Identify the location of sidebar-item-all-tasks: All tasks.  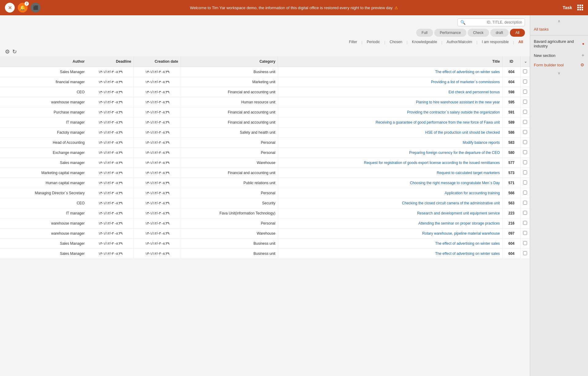
(559, 29).